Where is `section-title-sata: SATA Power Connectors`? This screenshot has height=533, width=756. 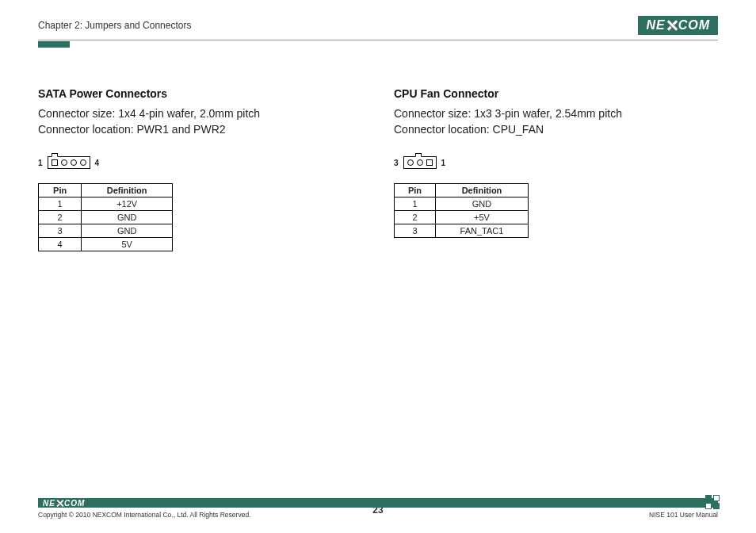 section-title-sata: SATA Power Connectors is located at coordinates (200, 94).